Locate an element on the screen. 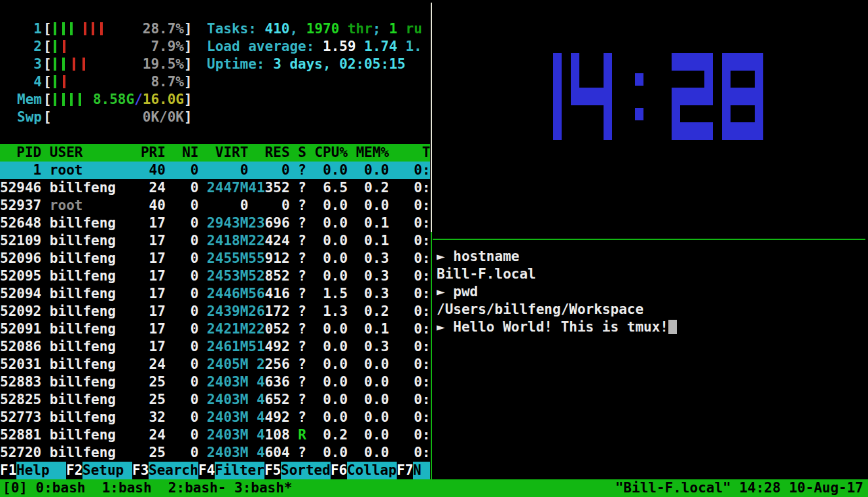 The width and height of the screenshot is (868, 497). clock-colon is located at coordinates (642, 97).